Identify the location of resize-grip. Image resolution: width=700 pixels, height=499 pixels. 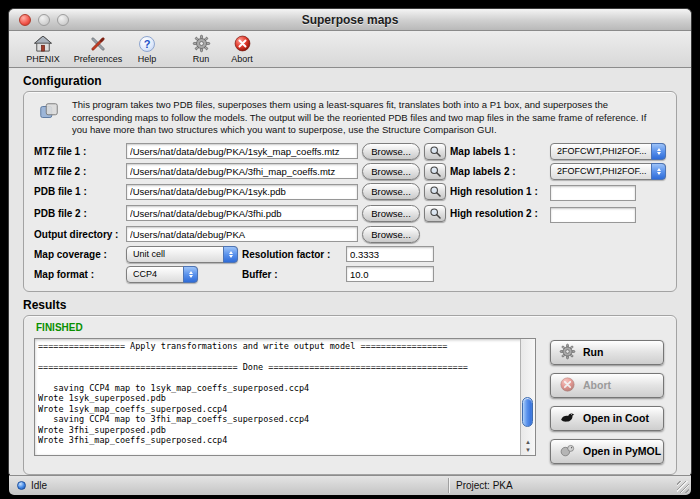
(683, 487).